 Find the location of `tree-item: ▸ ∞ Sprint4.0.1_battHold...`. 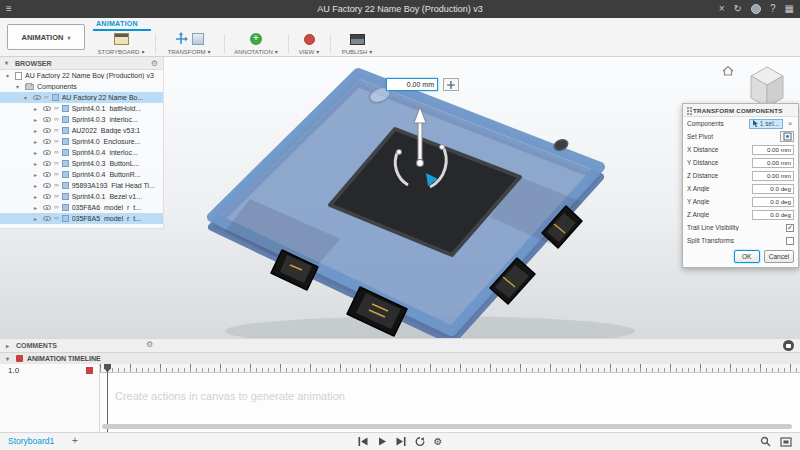

tree-item: ▸ ∞ Sprint4.0.1_battHold... is located at coordinates (82, 108).